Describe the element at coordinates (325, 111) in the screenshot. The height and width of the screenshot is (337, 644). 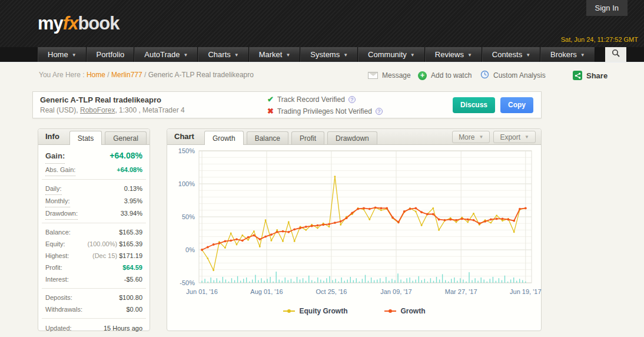
I see `privileges-label: Trading Privileges Not Verified` at that location.